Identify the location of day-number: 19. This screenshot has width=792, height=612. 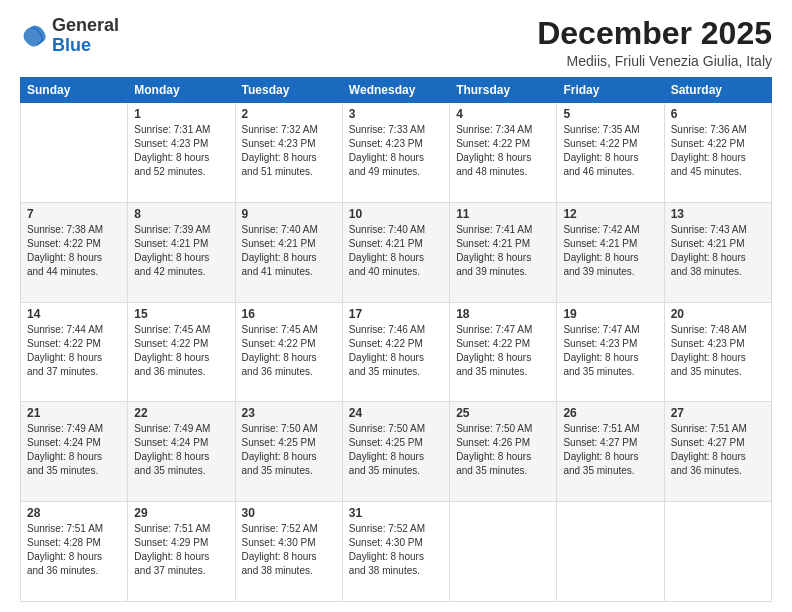
(610, 314).